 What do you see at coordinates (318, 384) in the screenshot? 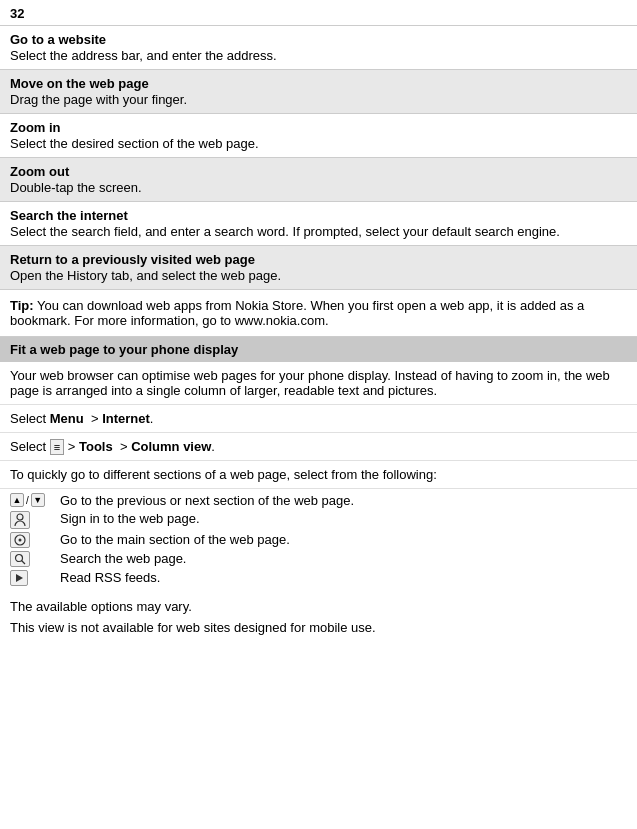
I see `fit-body-block: Your web browser can optimise web pages …` at bounding box center [318, 384].